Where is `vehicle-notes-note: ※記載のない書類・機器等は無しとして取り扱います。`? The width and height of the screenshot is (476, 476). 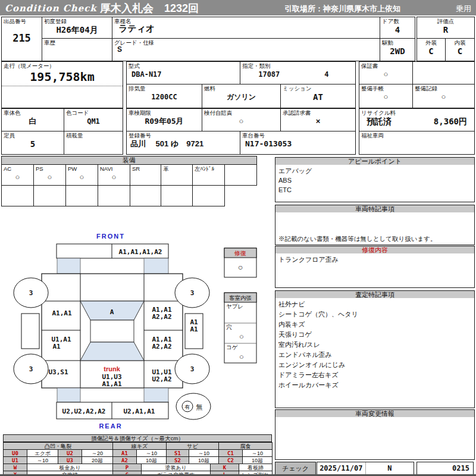
vehicle-notes-note: ※記載のない書類・機器等は無しとして取り扱います。 is located at coordinates (357, 239).